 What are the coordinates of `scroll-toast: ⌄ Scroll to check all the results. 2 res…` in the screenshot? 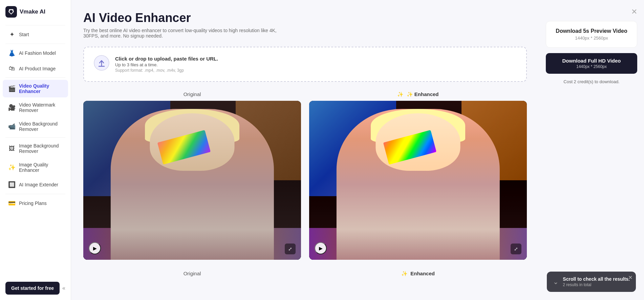 It's located at (591, 282).